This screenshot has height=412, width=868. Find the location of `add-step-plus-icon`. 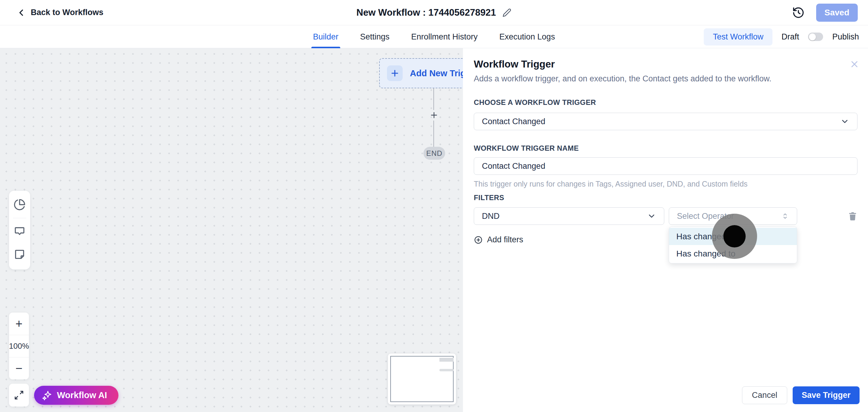

add-step-plus-icon is located at coordinates (434, 115).